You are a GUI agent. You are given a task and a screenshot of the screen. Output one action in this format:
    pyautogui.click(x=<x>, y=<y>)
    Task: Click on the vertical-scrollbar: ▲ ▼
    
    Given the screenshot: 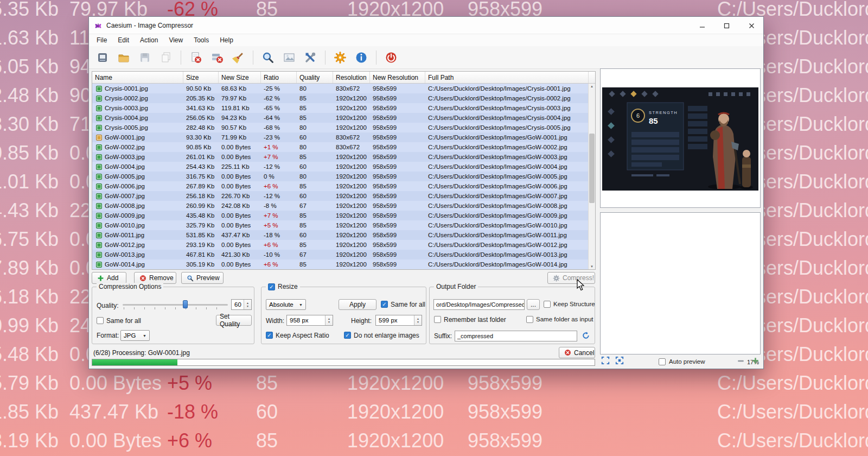 What is the action you would take?
    pyautogui.click(x=591, y=176)
    